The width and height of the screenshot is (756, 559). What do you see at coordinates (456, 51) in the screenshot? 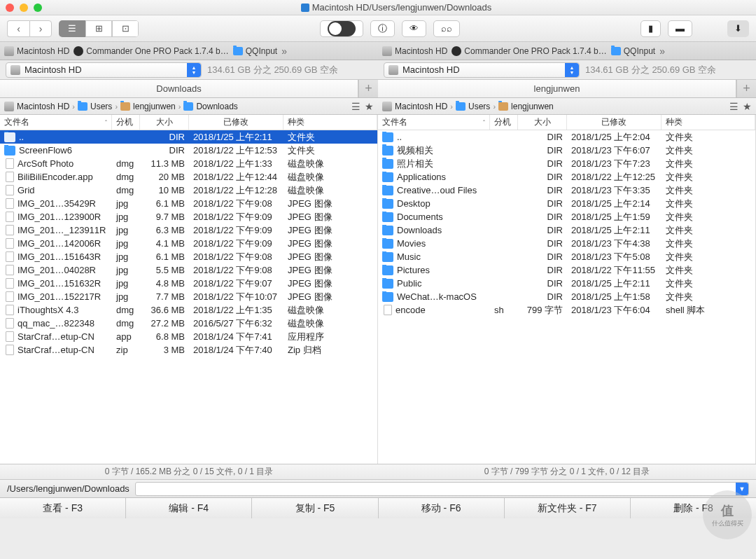
I see `app-dot-icon` at bounding box center [456, 51].